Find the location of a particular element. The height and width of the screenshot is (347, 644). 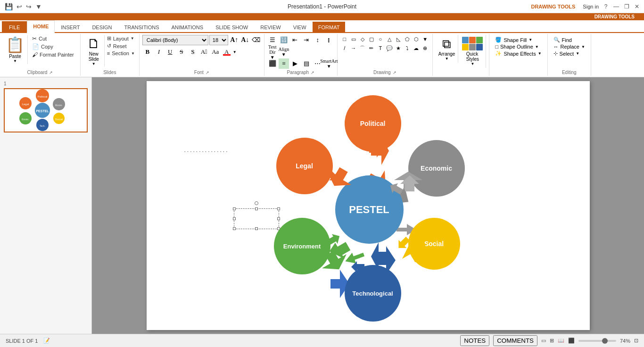

reset-button: ↺ Reset is located at coordinates (121, 46).